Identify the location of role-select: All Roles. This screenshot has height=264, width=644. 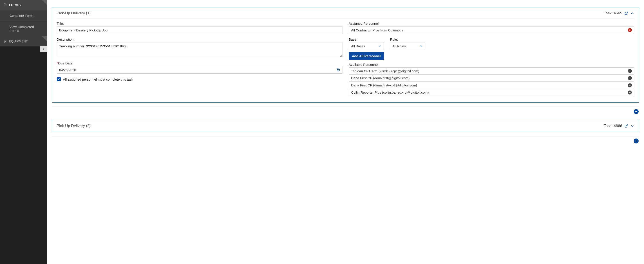
(408, 46).